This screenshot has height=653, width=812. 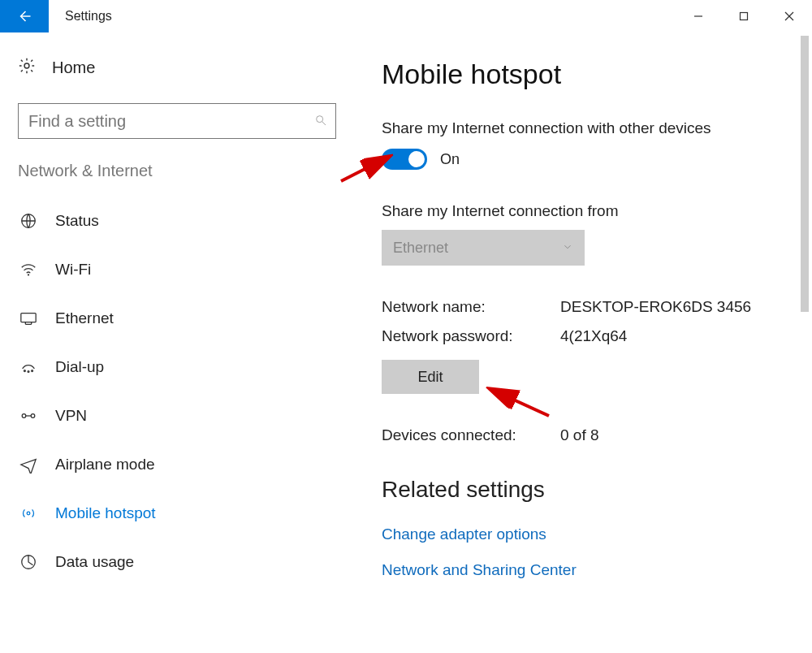 I want to click on share-from-dropdown: Ethernet, so click(x=483, y=248).